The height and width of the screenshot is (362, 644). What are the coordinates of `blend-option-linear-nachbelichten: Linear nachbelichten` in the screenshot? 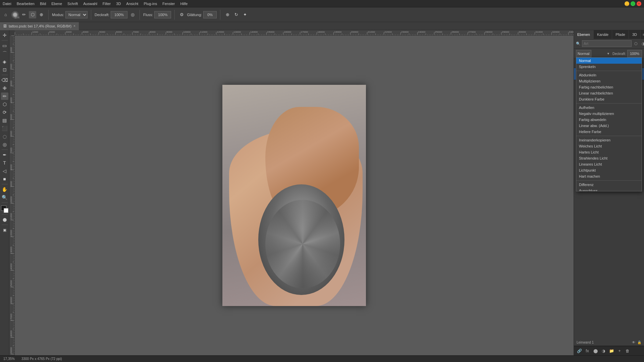 It's located at (609, 93).